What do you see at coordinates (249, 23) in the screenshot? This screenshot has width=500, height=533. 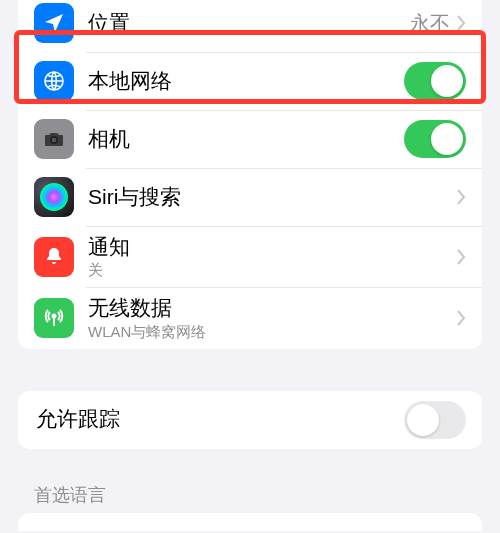 I see `row-label: 位置` at bounding box center [249, 23].